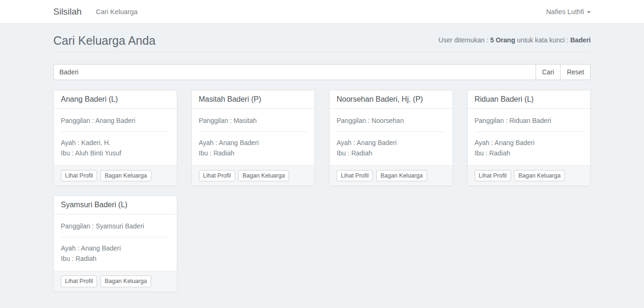 The width and height of the screenshot is (644, 308). What do you see at coordinates (115, 153) in the screenshot?
I see `person-mother: Ibu : Aluh Binti Yusuf` at bounding box center [115, 153].